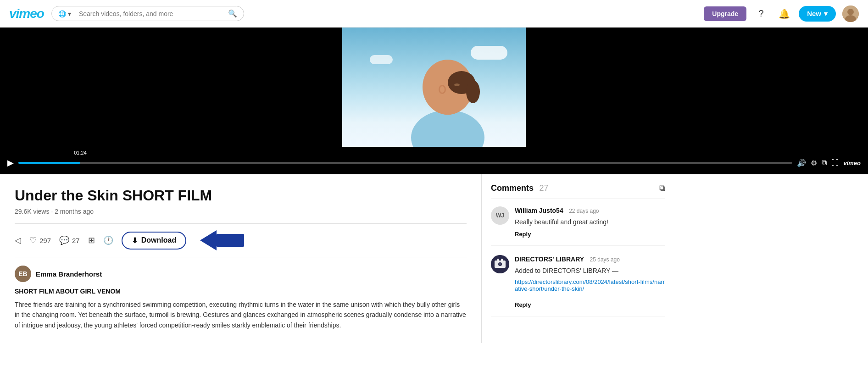 The image size is (868, 366). Describe the element at coordinates (523, 234) in the screenshot. I see `reply-button: Reply` at that location.